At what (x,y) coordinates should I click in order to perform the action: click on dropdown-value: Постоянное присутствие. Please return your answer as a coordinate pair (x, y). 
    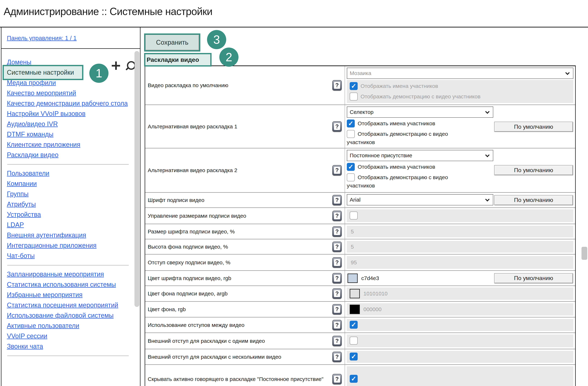
    Looking at the image, I should click on (381, 156).